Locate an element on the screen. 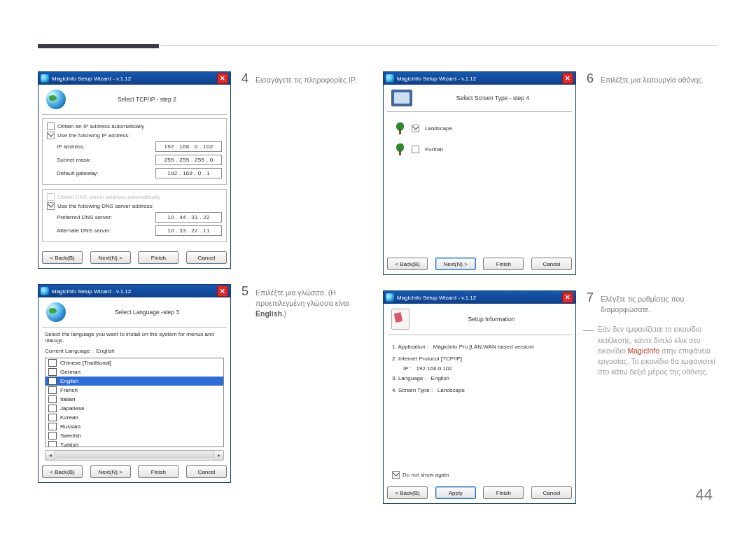 The height and width of the screenshot is (534, 756). step5-note: 5 Επιλέξτε μια γλώσσα. (Η προεπιλεγμένη … is located at coordinates (302, 384).